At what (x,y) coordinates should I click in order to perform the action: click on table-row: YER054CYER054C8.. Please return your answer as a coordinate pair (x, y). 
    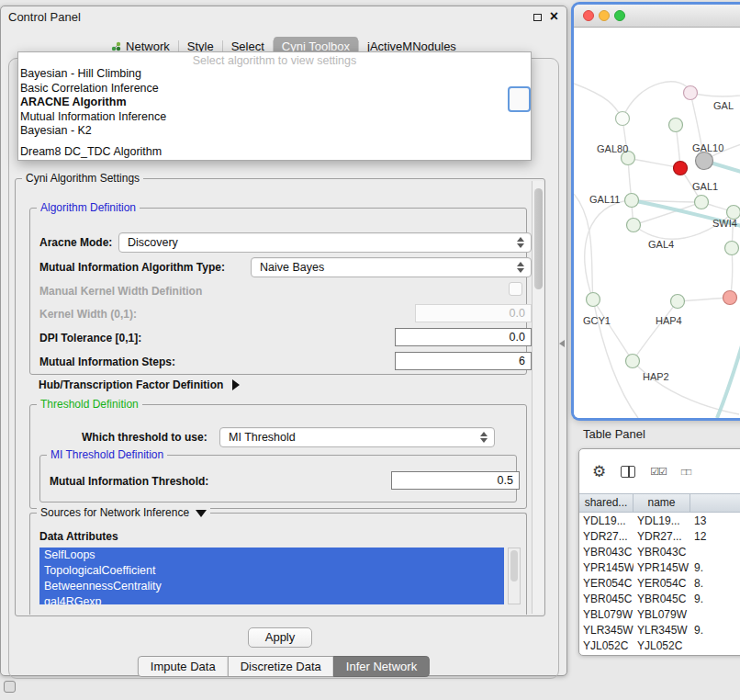
    Looking at the image, I should click on (659, 584).